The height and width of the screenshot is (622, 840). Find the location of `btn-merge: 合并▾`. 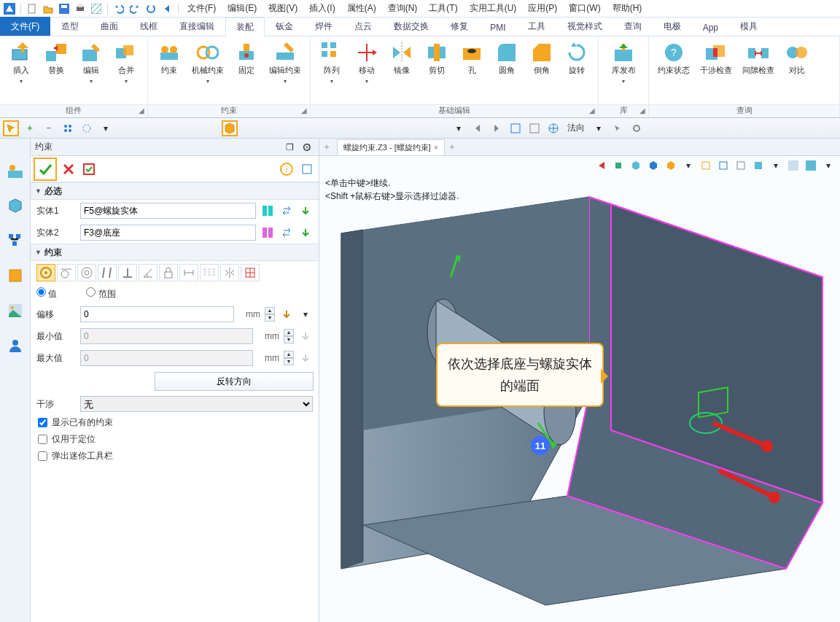

btn-merge: 合并▾ is located at coordinates (126, 63).